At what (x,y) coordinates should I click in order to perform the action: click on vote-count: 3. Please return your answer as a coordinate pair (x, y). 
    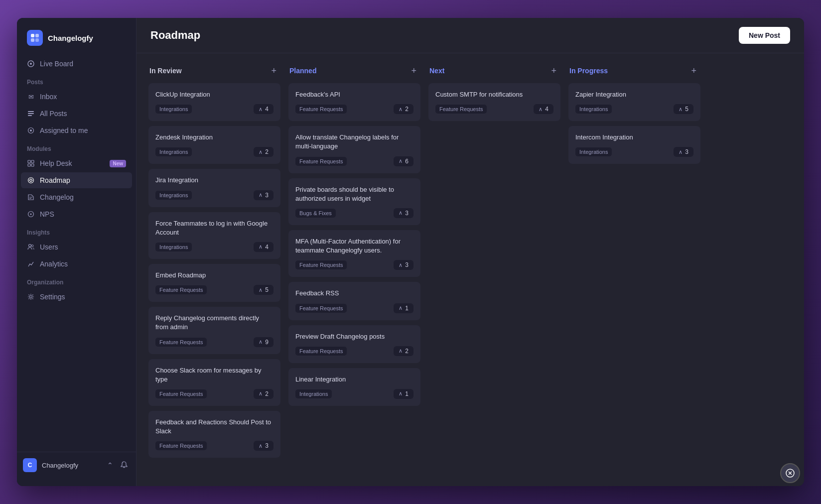
    Looking at the image, I should click on (407, 265).